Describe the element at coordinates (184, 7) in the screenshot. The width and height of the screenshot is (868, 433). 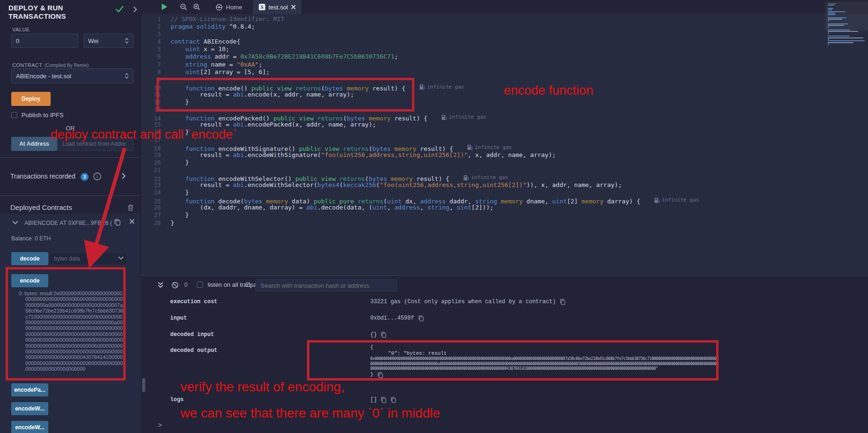
I see `zoom-out-icon` at that location.